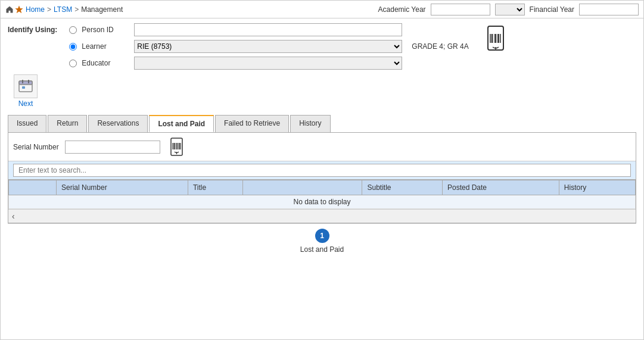  Describe the element at coordinates (19, 10) in the screenshot. I see `star-icon` at that location.